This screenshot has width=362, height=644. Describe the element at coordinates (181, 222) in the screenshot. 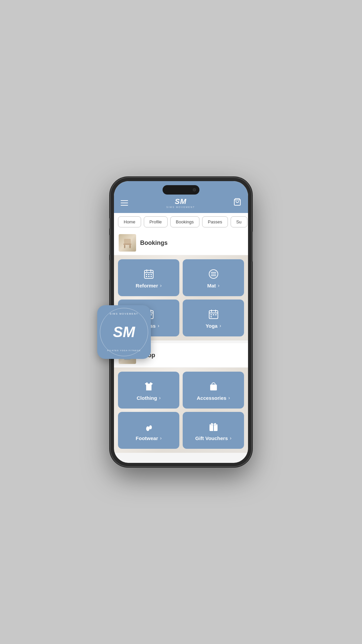

I see `nav-tabs: Home Profile Bookings Passes Su` at that location.